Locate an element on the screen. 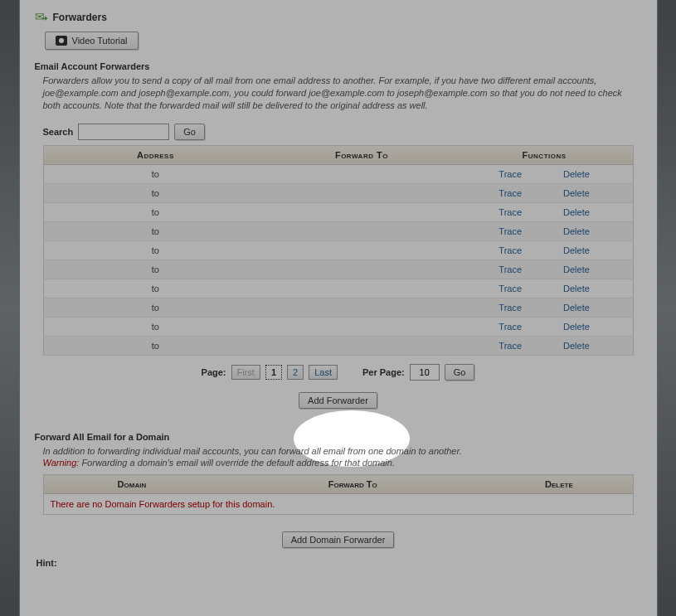  paginator: Page: First 1 2 Last Per Page: Go is located at coordinates (338, 372).